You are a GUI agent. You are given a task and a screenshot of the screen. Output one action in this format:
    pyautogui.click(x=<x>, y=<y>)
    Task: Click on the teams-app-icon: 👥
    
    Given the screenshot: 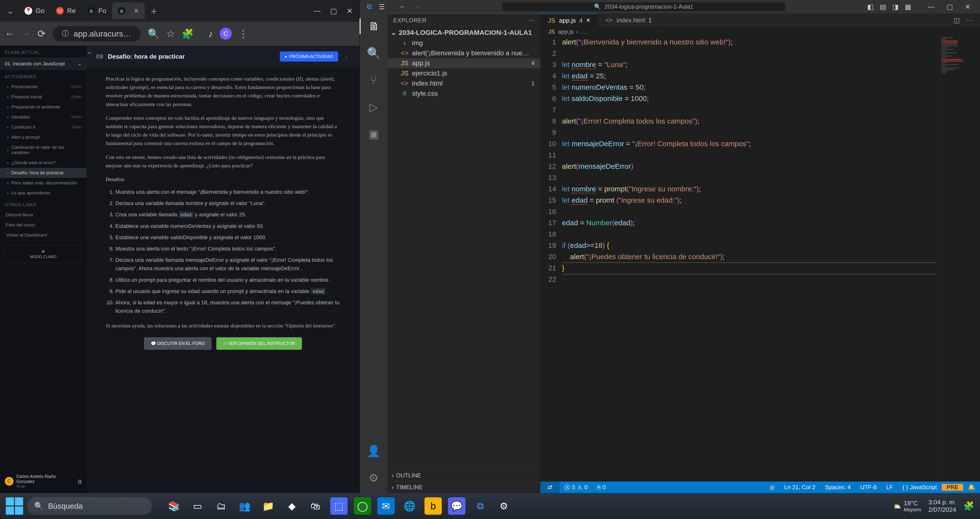 What is the action you would take?
    pyautogui.click(x=245, y=506)
    